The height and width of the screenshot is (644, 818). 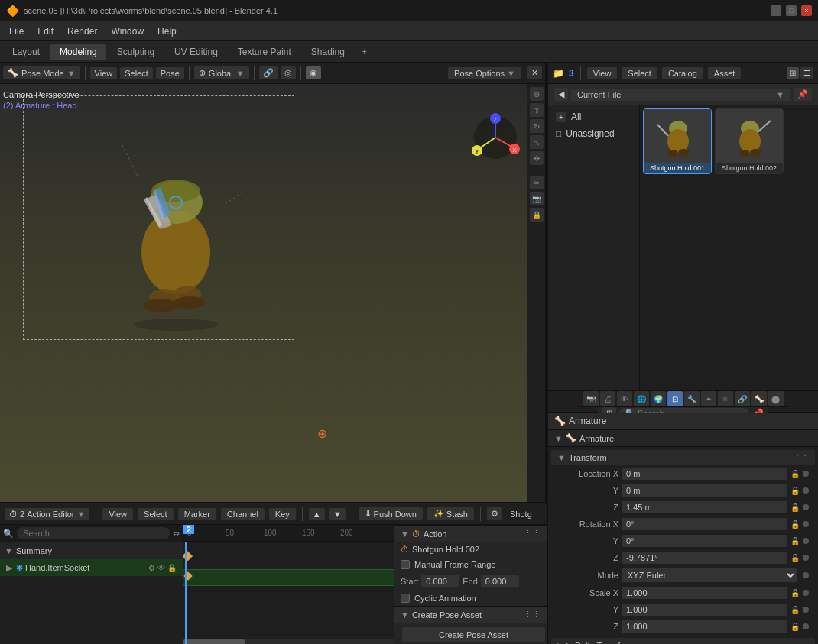 What do you see at coordinates (214, 642) in the screenshot?
I see `ae-scrollbar-thumb` at bounding box center [214, 642].